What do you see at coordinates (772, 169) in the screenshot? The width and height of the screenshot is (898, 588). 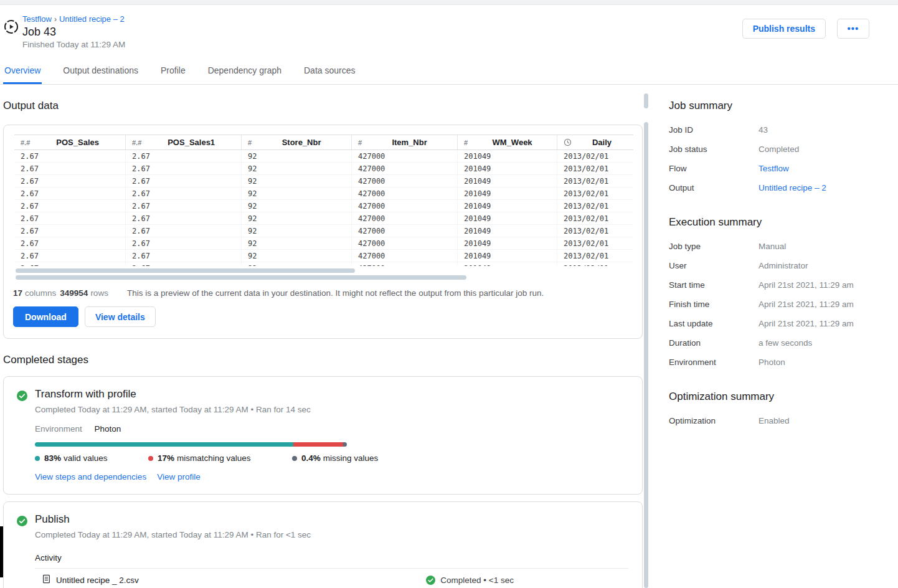 I see `summary-row: FlowTestflow` at bounding box center [772, 169].